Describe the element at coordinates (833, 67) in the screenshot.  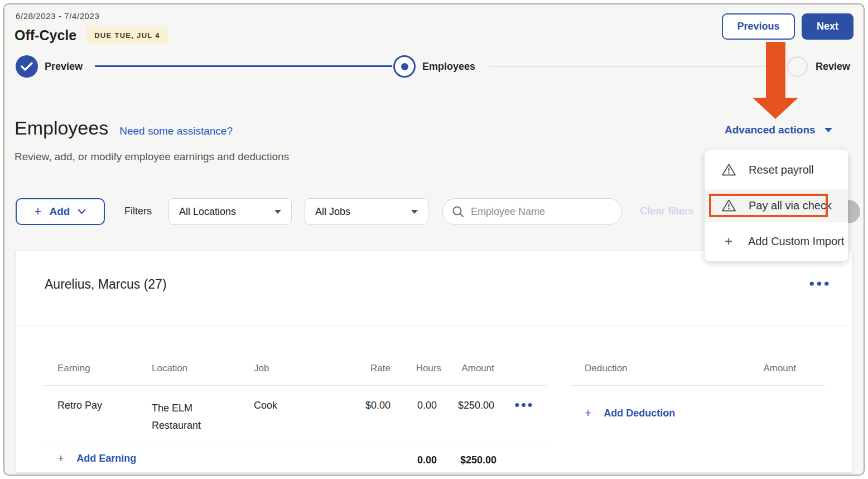
I see `step-review-label: Review` at that location.